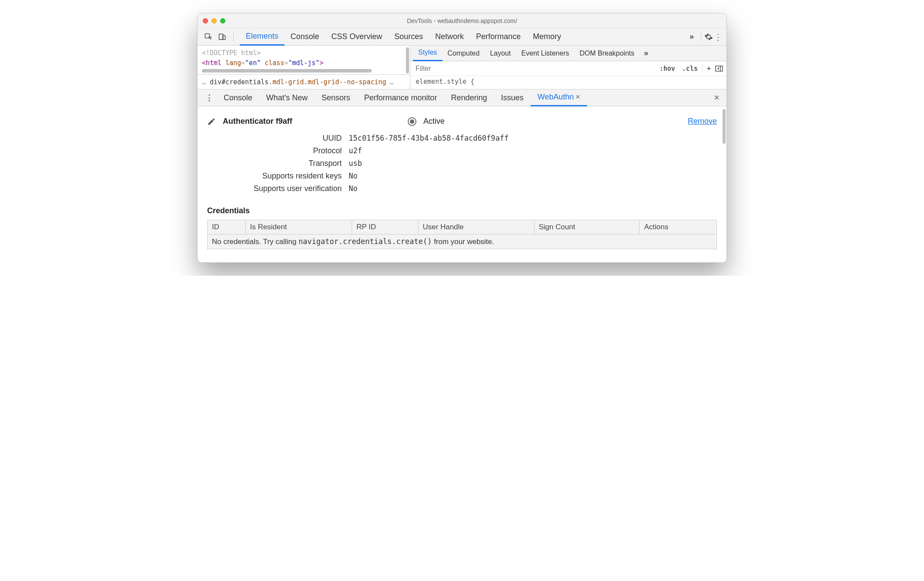 This screenshot has width=924, height=581. What do you see at coordinates (464, 53) in the screenshot?
I see `styles-tab-computed: Computed` at bounding box center [464, 53].